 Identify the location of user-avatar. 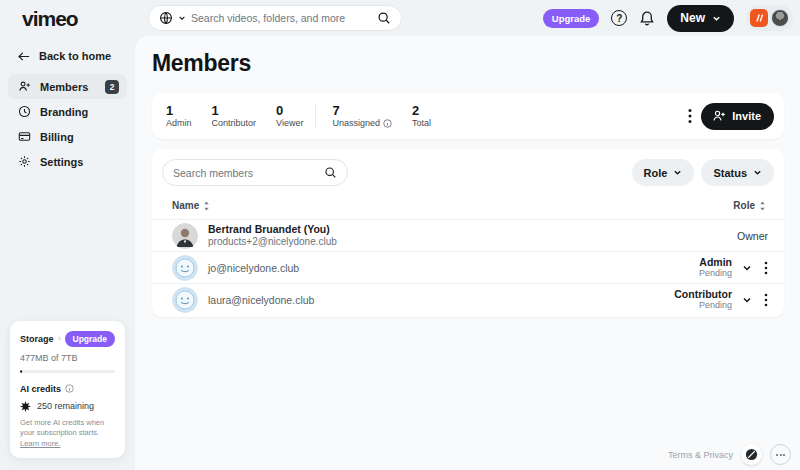
(780, 18).